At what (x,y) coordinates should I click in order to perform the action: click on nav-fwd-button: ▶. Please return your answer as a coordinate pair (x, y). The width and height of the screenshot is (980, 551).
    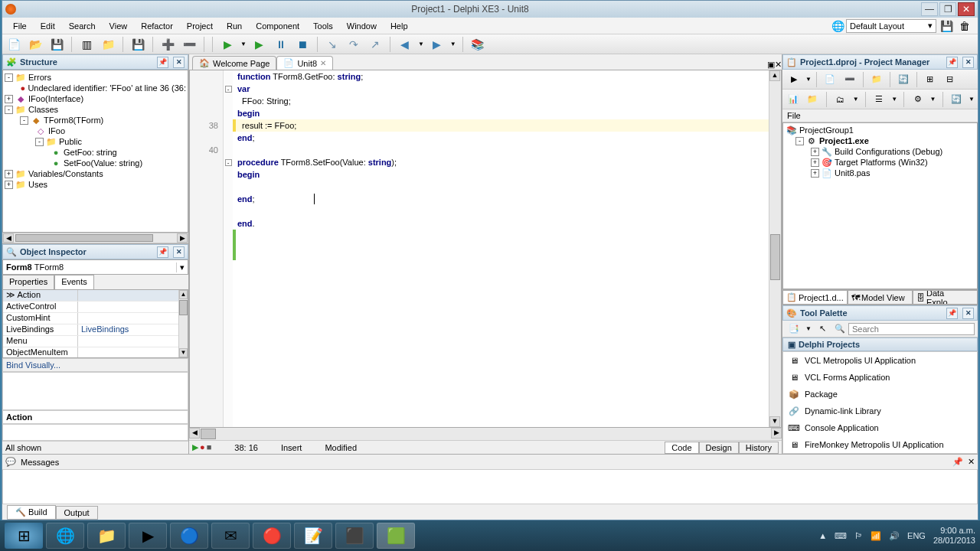
    Looking at the image, I should click on (437, 44).